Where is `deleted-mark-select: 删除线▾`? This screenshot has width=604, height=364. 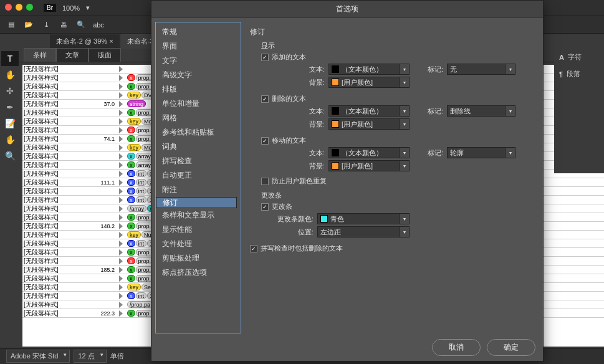
deleted-mark-select: 删除线▾ is located at coordinates (481, 111).